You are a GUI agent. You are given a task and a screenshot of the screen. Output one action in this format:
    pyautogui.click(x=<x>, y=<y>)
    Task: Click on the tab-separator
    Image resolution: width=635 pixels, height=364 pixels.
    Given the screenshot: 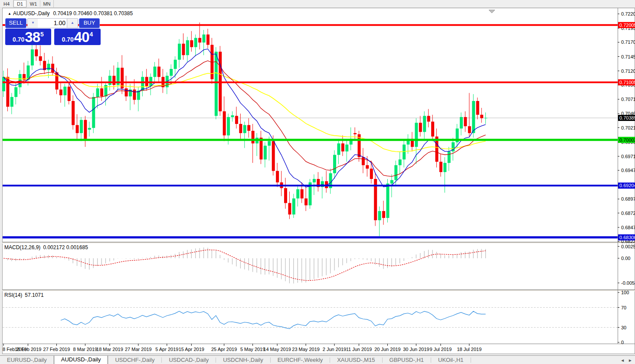 What is the action you would take?
    pyautogui.click(x=471, y=360)
    